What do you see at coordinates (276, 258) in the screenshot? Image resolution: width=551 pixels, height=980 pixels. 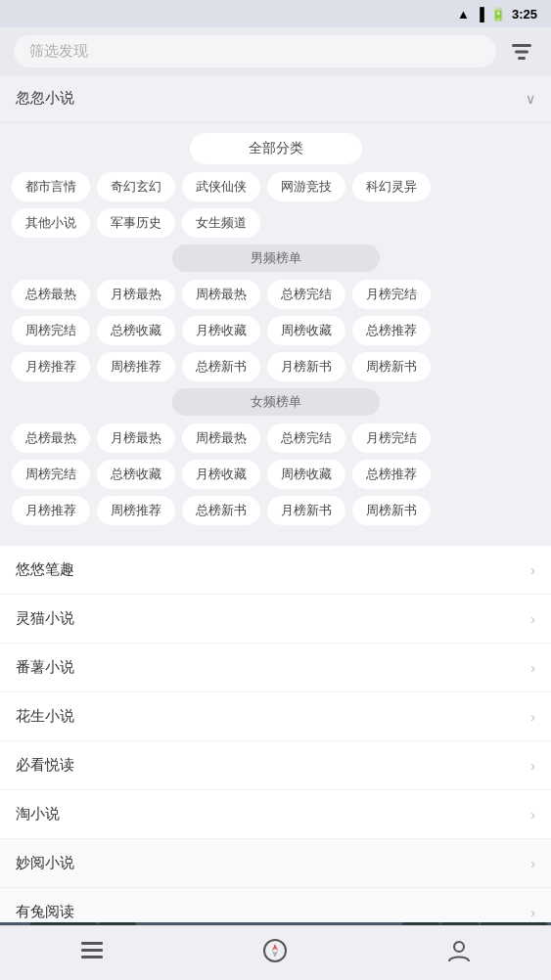 I see `male-section-label: 男频榜单` at bounding box center [276, 258].